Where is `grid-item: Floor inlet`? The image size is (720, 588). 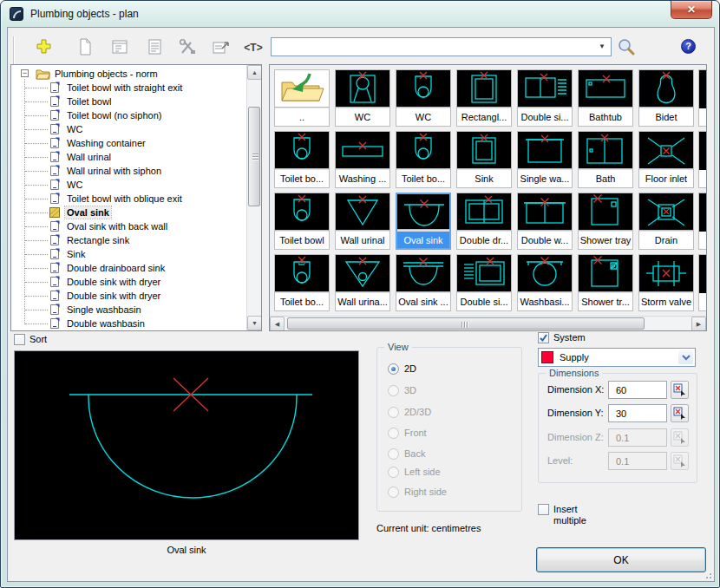
grid-item: Floor inlet is located at coordinates (666, 160).